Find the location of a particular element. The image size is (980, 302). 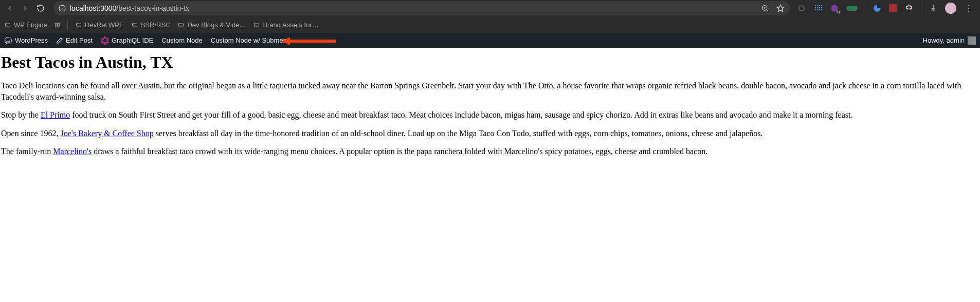

bookmark-label: Brand Assets for… is located at coordinates (291, 25).